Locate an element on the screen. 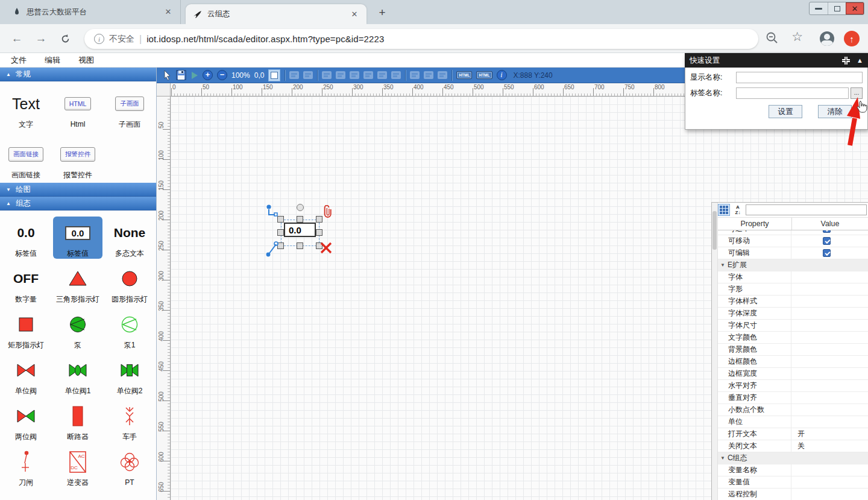  menu-file: 文件 is located at coordinates (19, 60).